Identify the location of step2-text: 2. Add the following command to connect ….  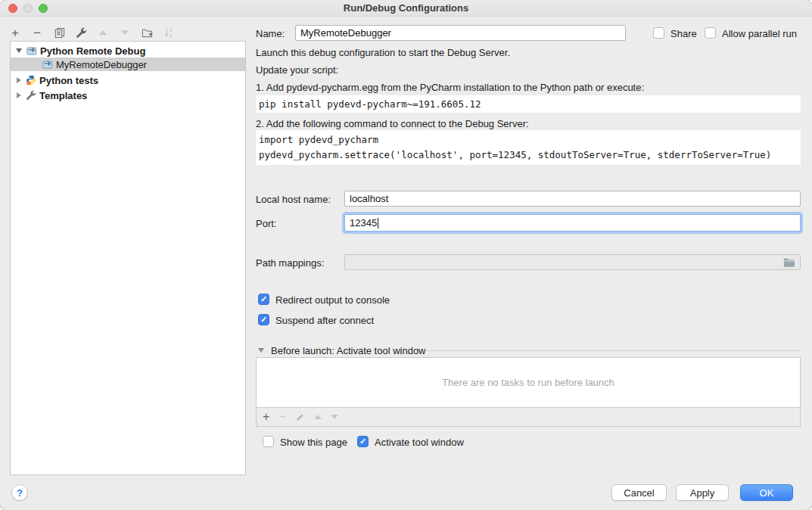
(392, 124).